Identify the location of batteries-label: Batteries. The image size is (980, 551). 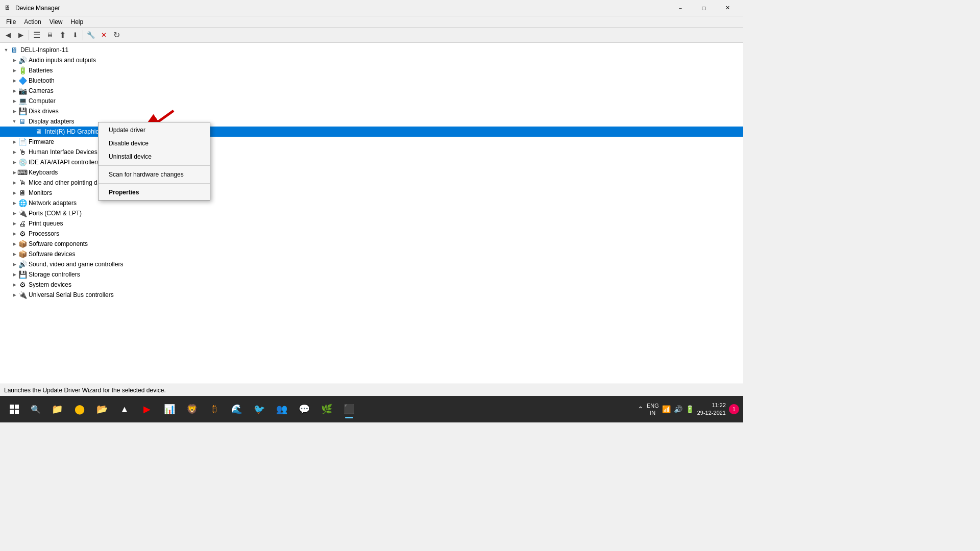
(41, 70).